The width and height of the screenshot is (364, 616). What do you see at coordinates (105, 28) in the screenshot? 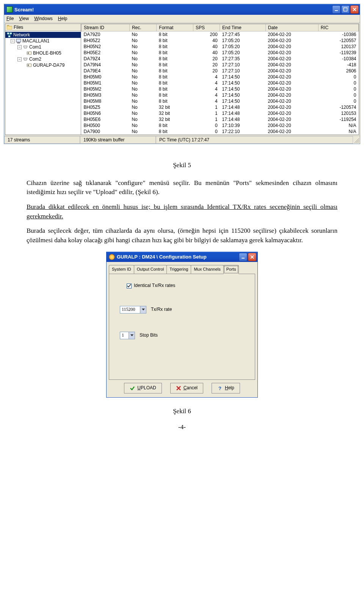
I see `col-stream-id: Stream ID` at bounding box center [105, 28].